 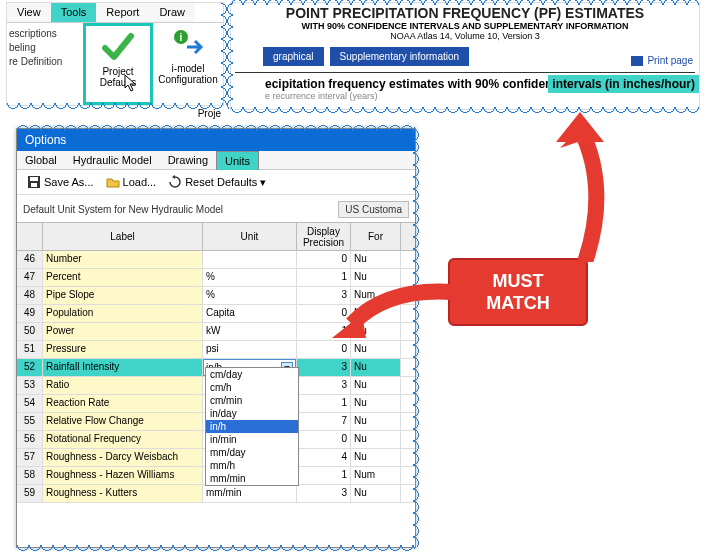 I want to click on row-number: 54, so click(x=30, y=404).